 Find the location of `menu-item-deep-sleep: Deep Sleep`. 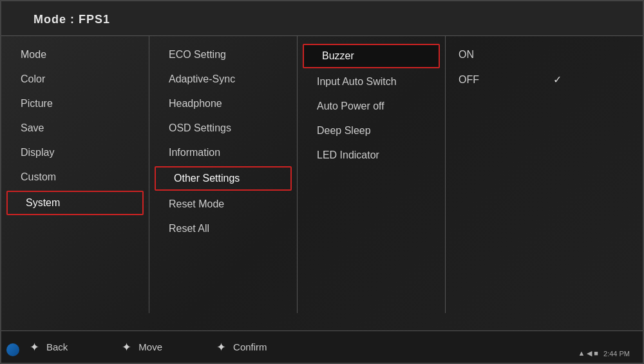

menu-item-deep-sleep: Deep Sleep is located at coordinates (371, 131).